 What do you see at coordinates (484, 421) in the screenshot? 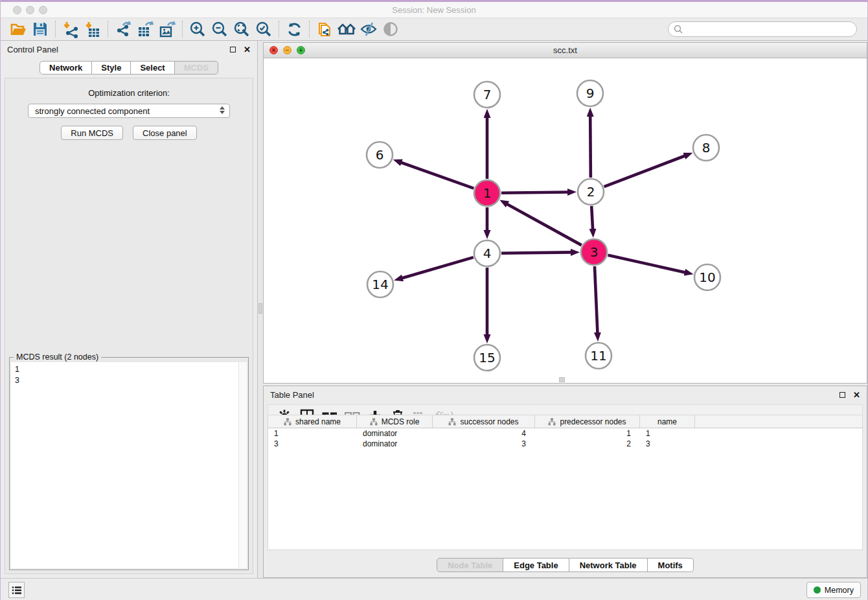
I see `column-header-successor-nodes: successor nodes` at bounding box center [484, 421].